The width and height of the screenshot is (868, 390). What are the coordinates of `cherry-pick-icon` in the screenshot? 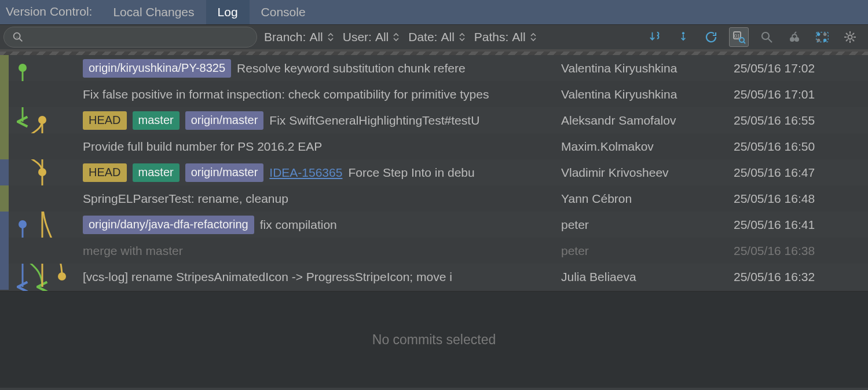 It's located at (794, 37).